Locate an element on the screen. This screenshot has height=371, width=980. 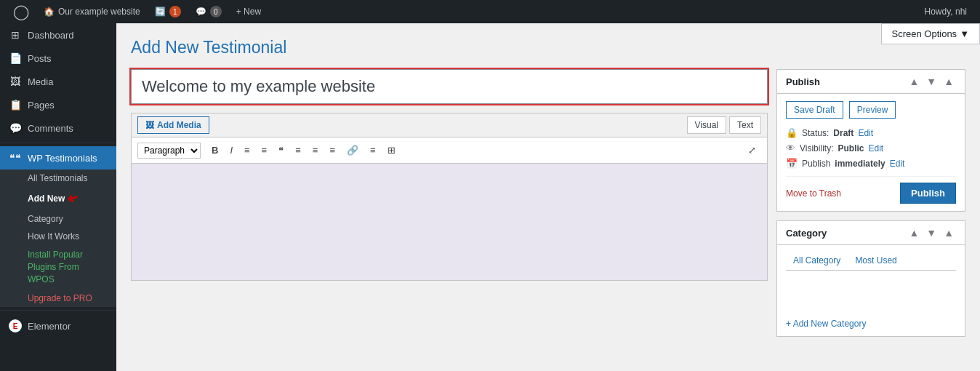
visibility-row: 👁 Visibility: Public Edit is located at coordinates (871, 148).